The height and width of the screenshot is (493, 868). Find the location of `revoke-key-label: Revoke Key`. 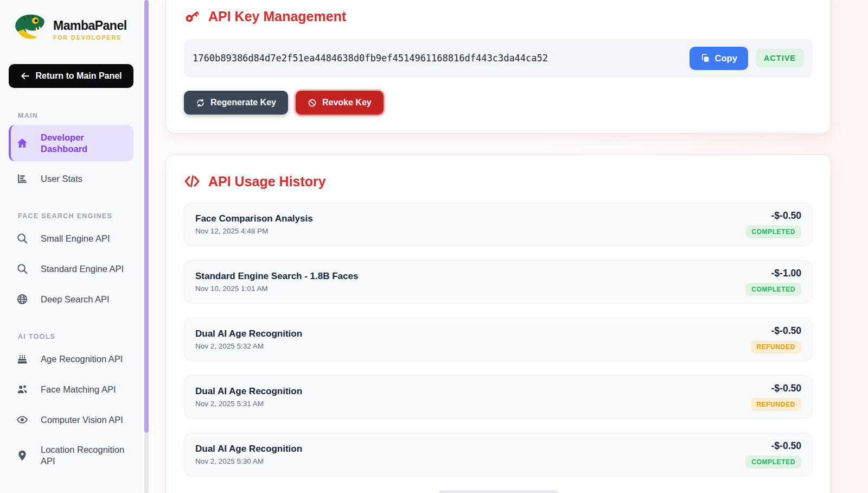

revoke-key-label: Revoke Key is located at coordinates (347, 103).